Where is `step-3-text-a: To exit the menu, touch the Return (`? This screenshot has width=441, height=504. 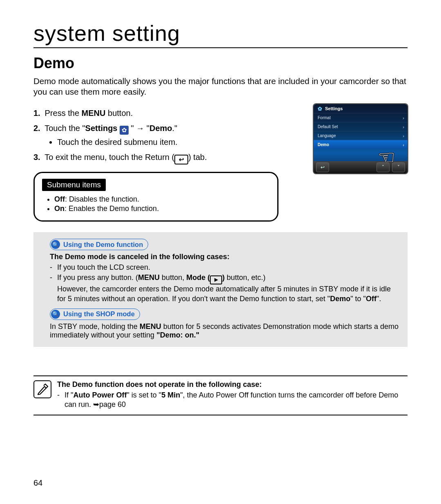 step-3-text-a: To exit the menu, touch the Return ( is located at coordinates (109, 157).